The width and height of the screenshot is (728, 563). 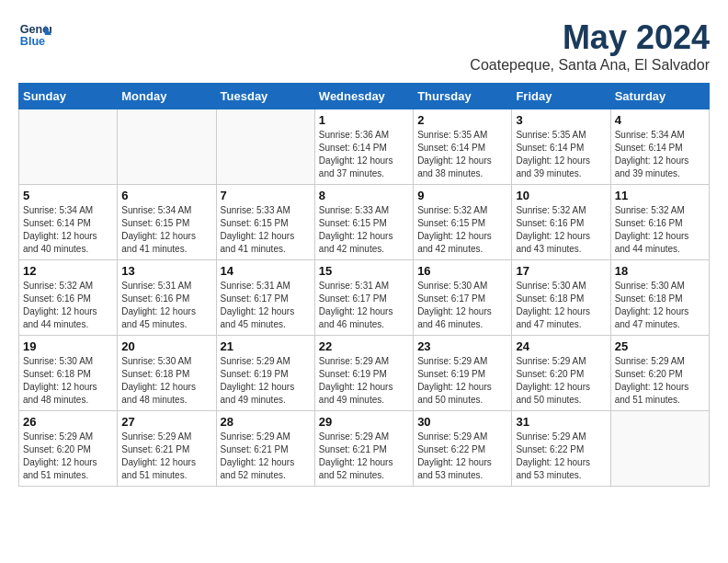 I want to click on day-info: Sunrise: 5:36 AM Sunset: 6:14 PM Dayligh…, so click(x=364, y=155).